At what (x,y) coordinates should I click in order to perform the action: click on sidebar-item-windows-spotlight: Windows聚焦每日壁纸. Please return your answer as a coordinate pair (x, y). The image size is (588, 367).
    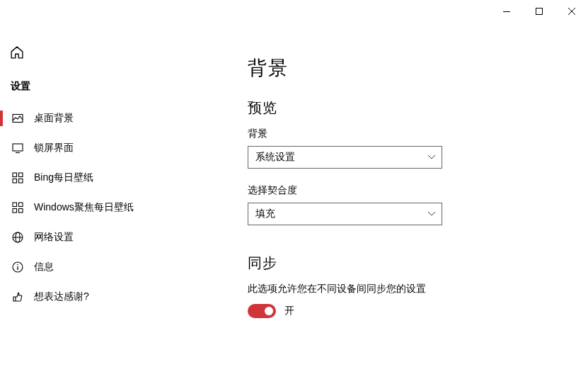
    Looking at the image, I should click on (110, 208).